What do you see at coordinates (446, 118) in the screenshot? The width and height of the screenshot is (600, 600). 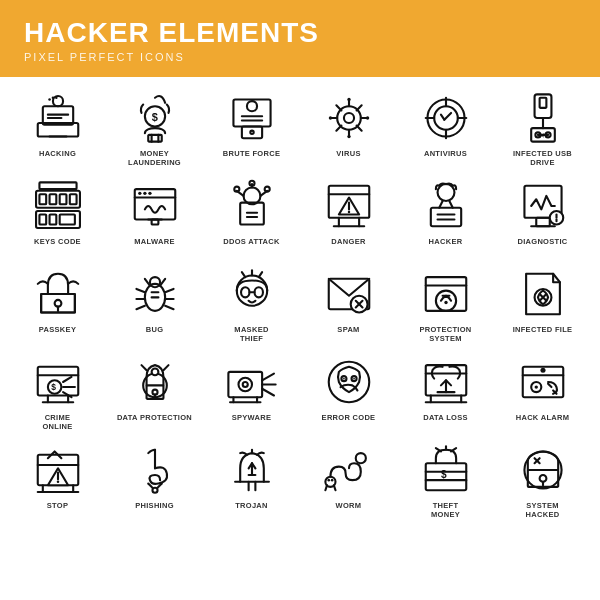 I see `antivirus-icon` at bounding box center [446, 118].